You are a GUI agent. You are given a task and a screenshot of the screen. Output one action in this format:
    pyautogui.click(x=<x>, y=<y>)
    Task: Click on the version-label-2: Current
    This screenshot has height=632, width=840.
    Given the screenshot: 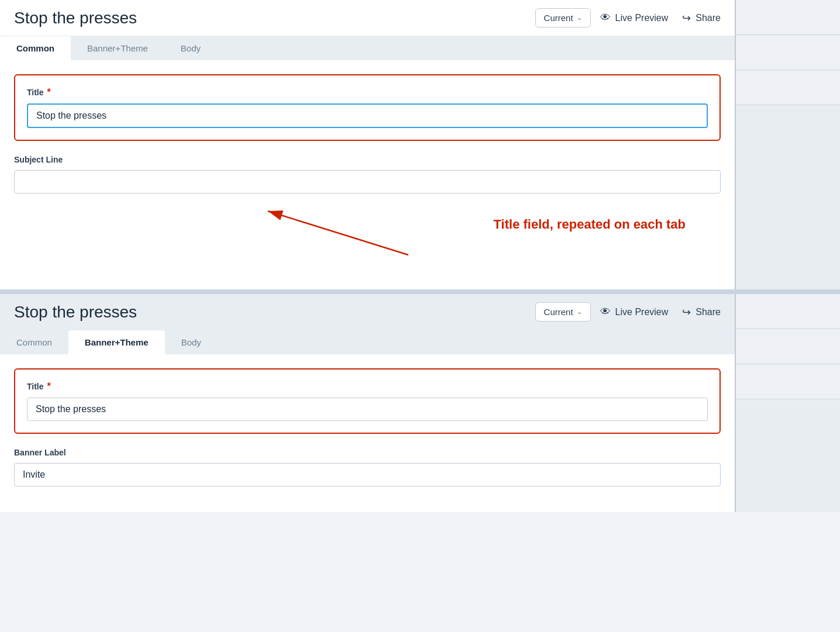 What is the action you would take?
    pyautogui.click(x=559, y=312)
    